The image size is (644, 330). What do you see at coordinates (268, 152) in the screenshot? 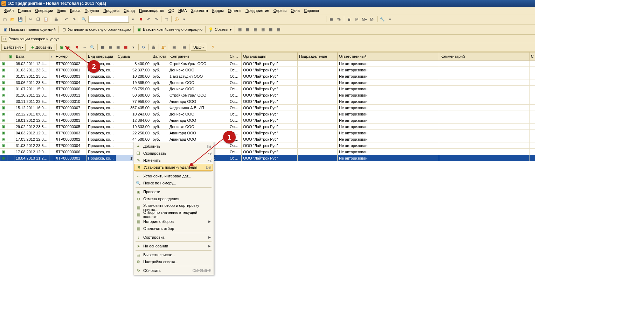
I see `table-row: ▣17.08.2012 12:00:01ЛТР00000006Продажа, …` at bounding box center [268, 152].